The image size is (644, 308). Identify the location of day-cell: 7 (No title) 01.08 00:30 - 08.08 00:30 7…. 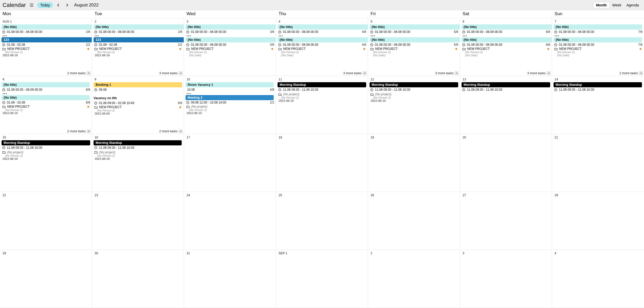
(598, 47).